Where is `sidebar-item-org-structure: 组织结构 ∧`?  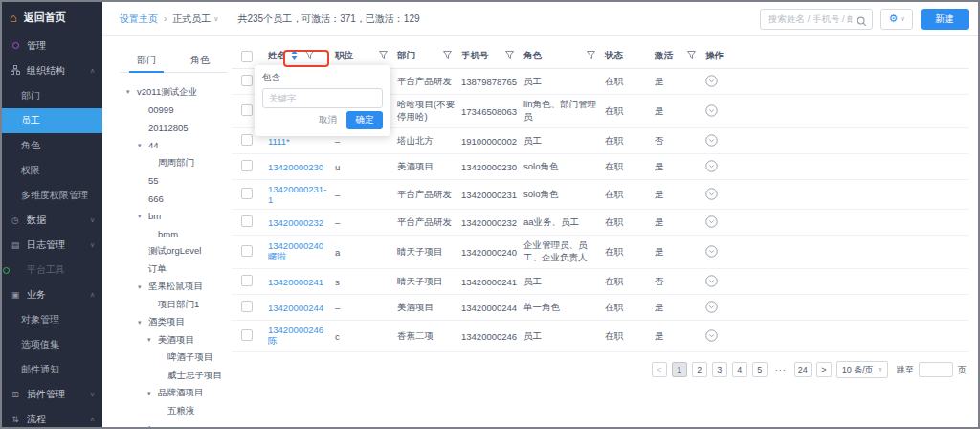 sidebar-item-org-structure: 组织结构 ∧ is located at coordinates (52, 71).